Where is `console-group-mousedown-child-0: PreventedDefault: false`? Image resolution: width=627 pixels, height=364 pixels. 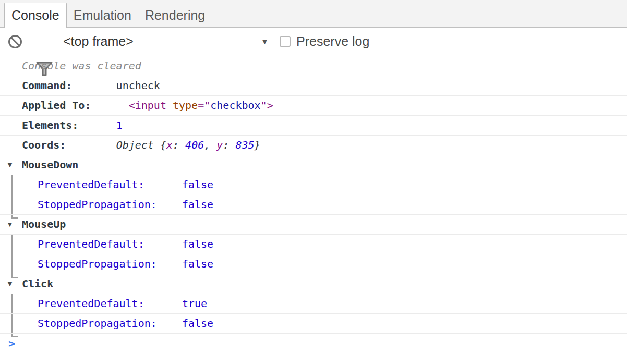 console-group-mousedown-child-0: PreventedDefault: false is located at coordinates (314, 185).